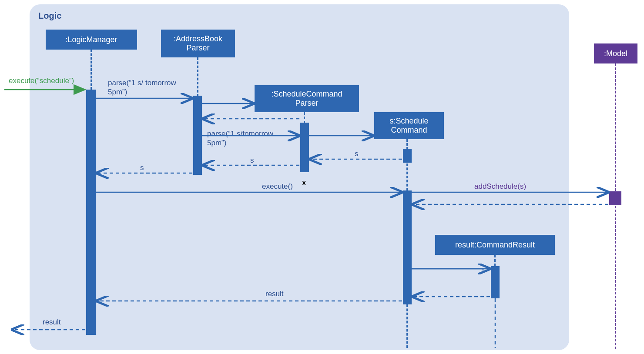 The height and width of the screenshot is (354, 644). I want to click on activation-command-result, so click(495, 282).